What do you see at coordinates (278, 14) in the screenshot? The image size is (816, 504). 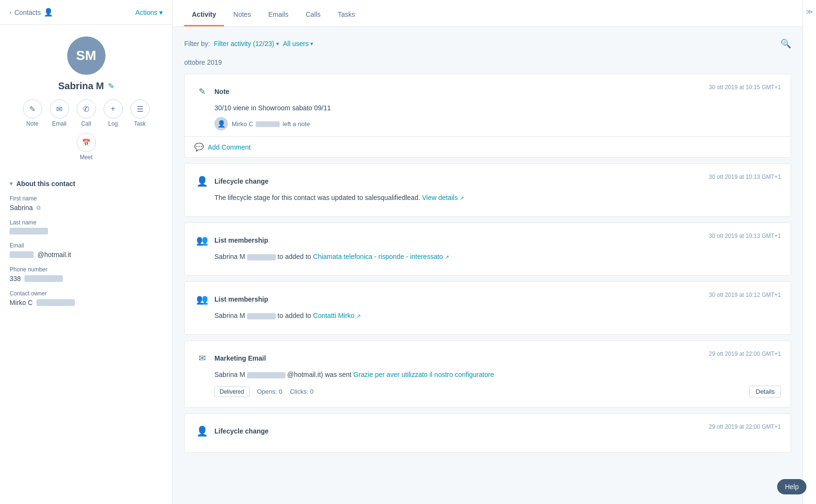 I see `tab-emails: Emails` at bounding box center [278, 14].